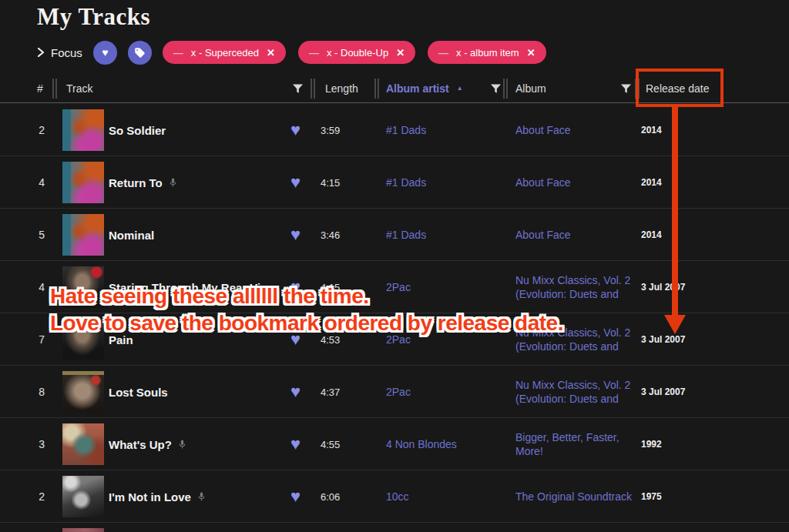  I want to click on album-link: Bigger, Better, Faster, More!, so click(579, 443).